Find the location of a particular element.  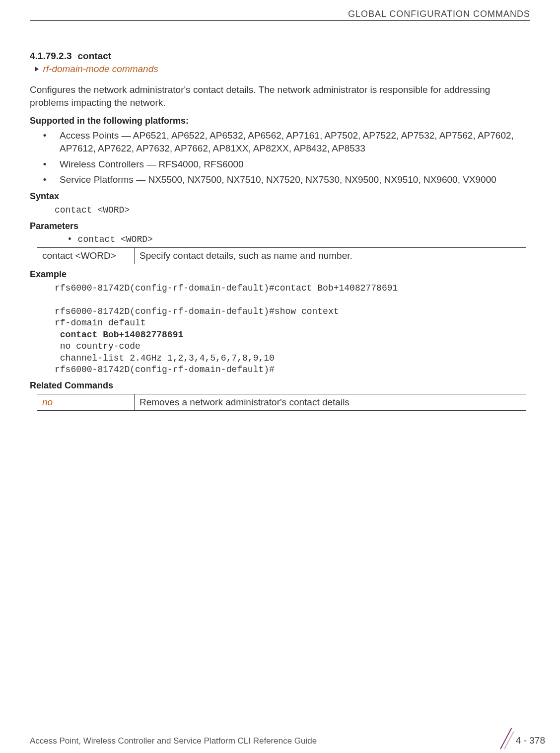

section-title: contact is located at coordinates (95, 56).